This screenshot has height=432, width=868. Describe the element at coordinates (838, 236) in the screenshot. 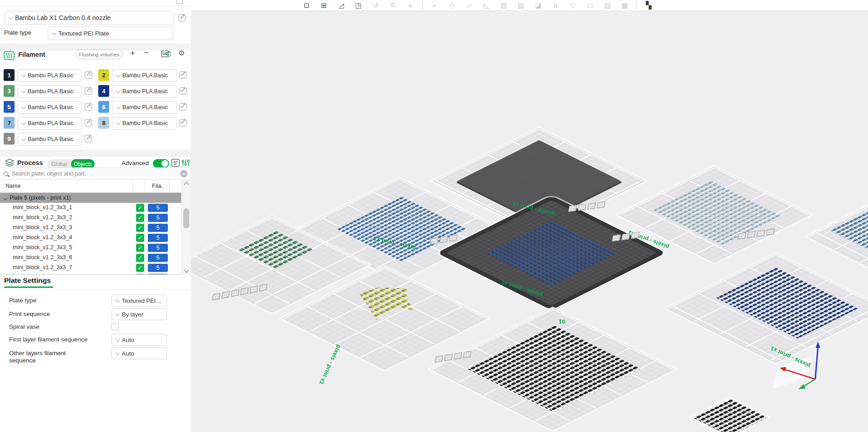

I see `plate-far-right` at that location.